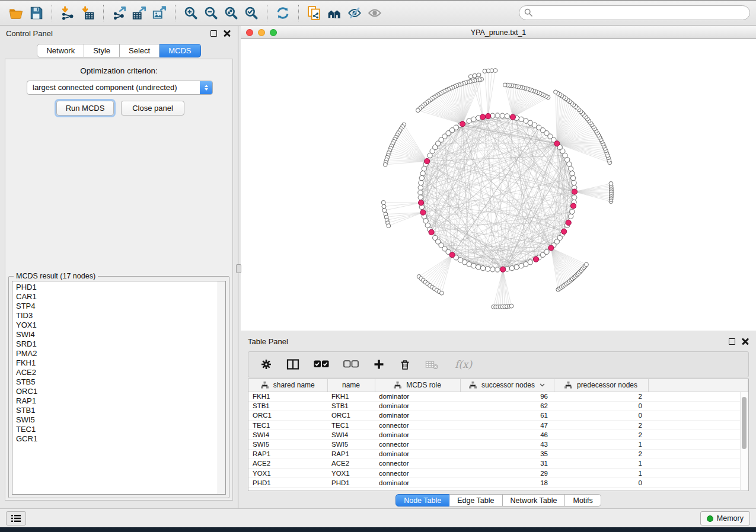 This screenshot has height=532, width=756. I want to click on import-network-button, so click(68, 13).